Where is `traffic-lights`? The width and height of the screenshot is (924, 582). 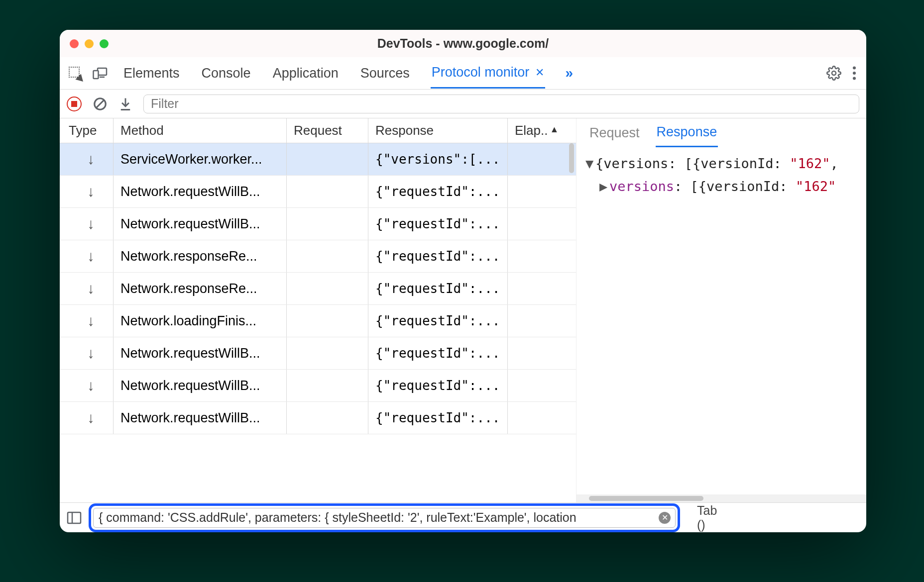
traffic-lights is located at coordinates (89, 44).